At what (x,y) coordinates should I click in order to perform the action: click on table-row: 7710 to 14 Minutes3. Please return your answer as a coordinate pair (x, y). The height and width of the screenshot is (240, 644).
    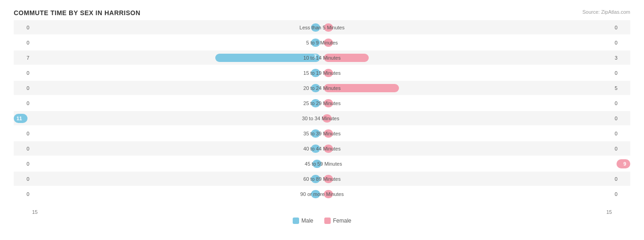
    Looking at the image, I should click on (322, 58).